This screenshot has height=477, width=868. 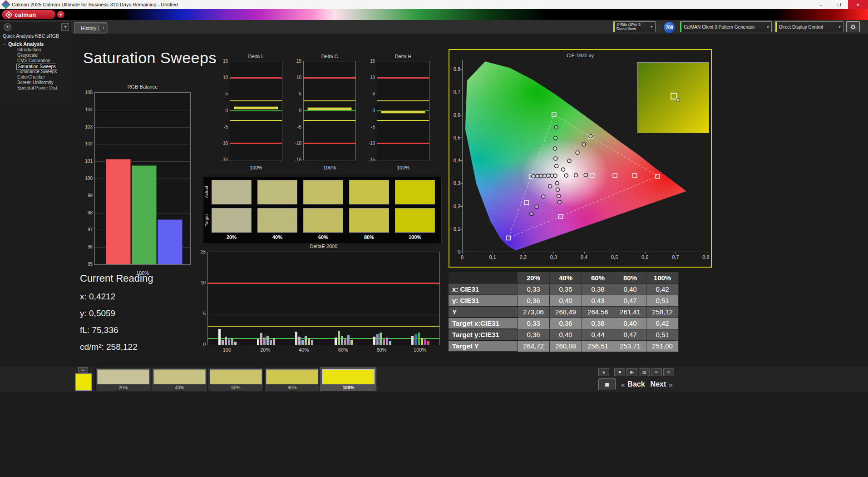 What do you see at coordinates (29, 50) in the screenshot?
I see `tree-item-label: Introduction` at bounding box center [29, 50].